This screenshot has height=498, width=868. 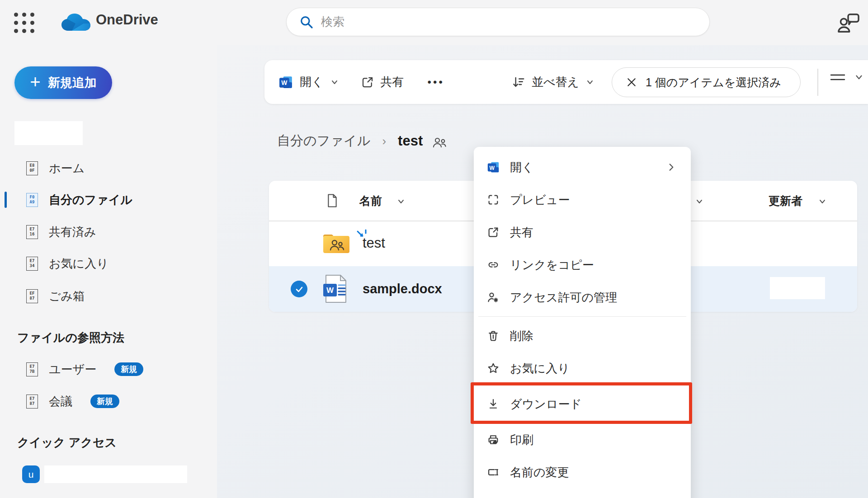 I want to click on home-icon: E8 0F, so click(x=32, y=168).